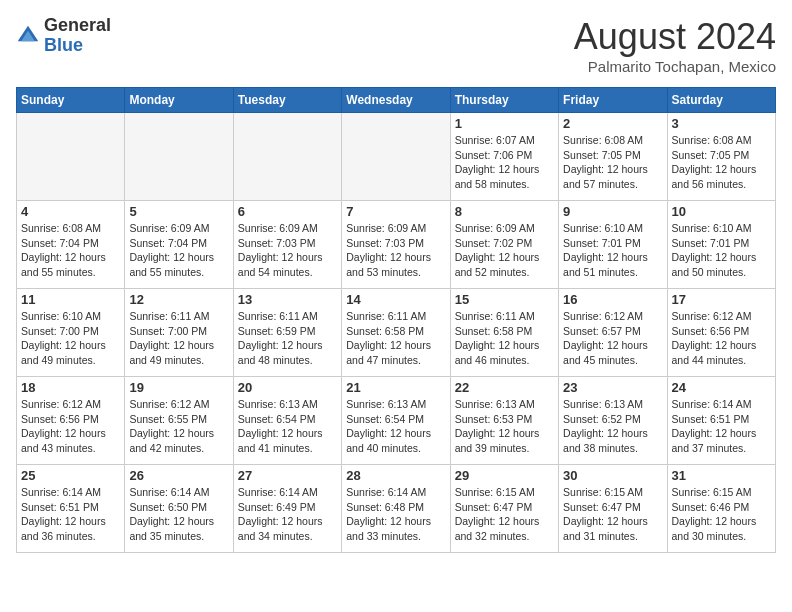 This screenshot has height=612, width=792. I want to click on day-number: 28, so click(396, 476).